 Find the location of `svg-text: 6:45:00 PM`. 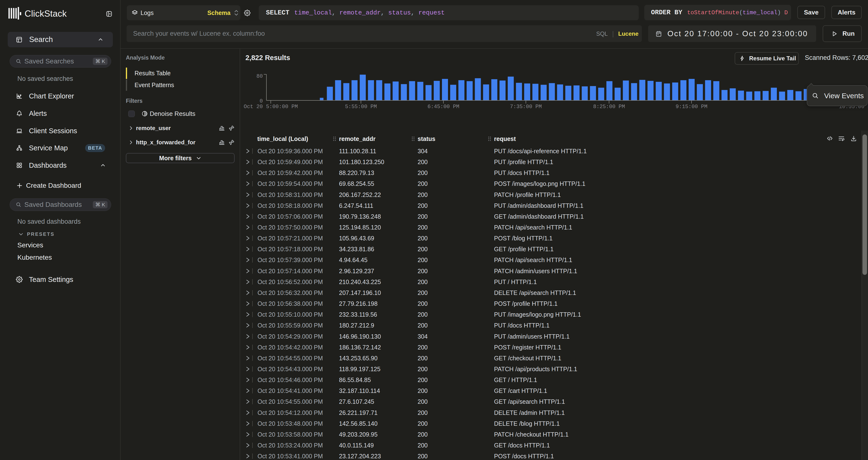

svg-text: 6:45:00 PM is located at coordinates (443, 107).